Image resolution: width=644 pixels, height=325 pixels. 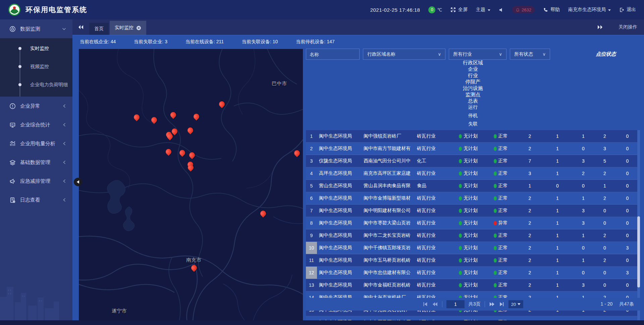 What do you see at coordinates (404, 54) in the screenshot?
I see `region-select: 行政区域名称 ∨` at bounding box center [404, 54].